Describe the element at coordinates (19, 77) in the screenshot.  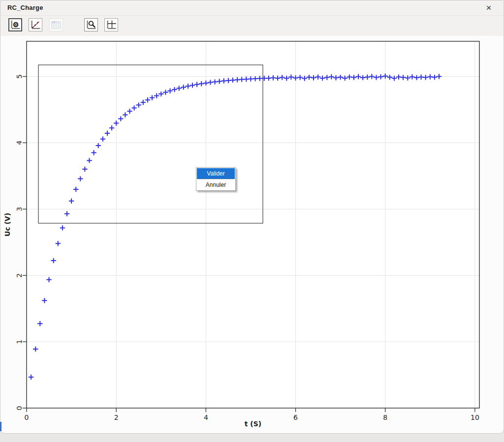
I see `svg-text: 5` at that location.